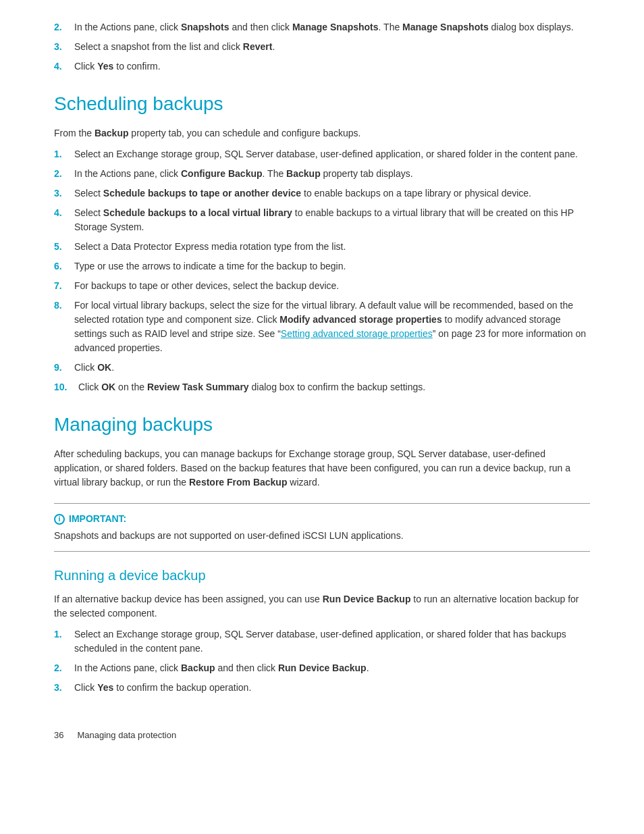  Describe the element at coordinates (332, 286) in the screenshot. I see `list-content: For backups to tape or other devices, se…` at that location.